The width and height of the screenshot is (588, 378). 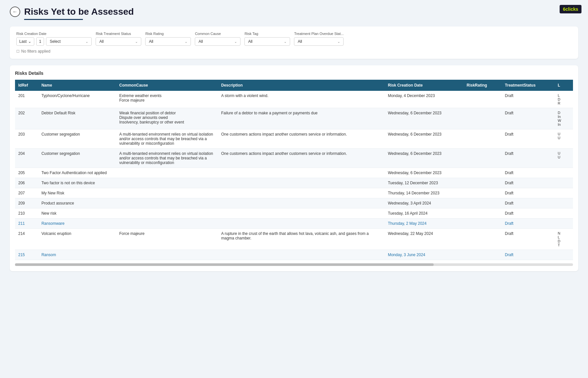 I want to click on table-row: 201 Typhoon/Cyclone/Hurricane Extreme we…, so click(x=294, y=99).